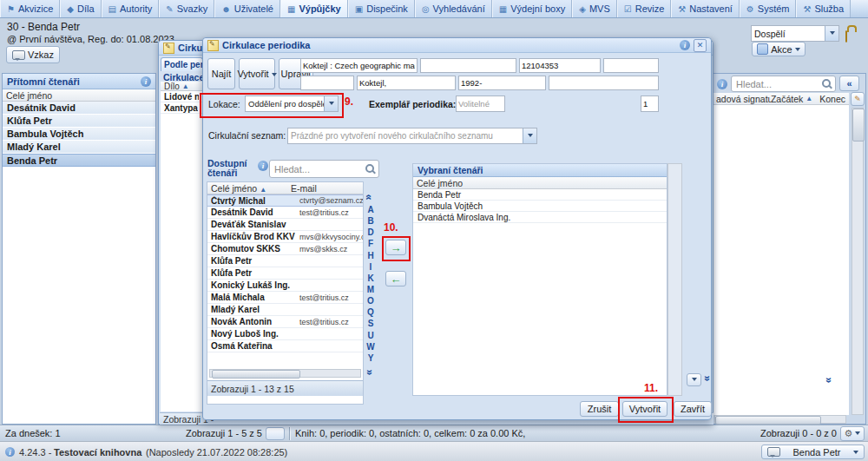  I want to click on close-button: Zavřít, so click(693, 409).